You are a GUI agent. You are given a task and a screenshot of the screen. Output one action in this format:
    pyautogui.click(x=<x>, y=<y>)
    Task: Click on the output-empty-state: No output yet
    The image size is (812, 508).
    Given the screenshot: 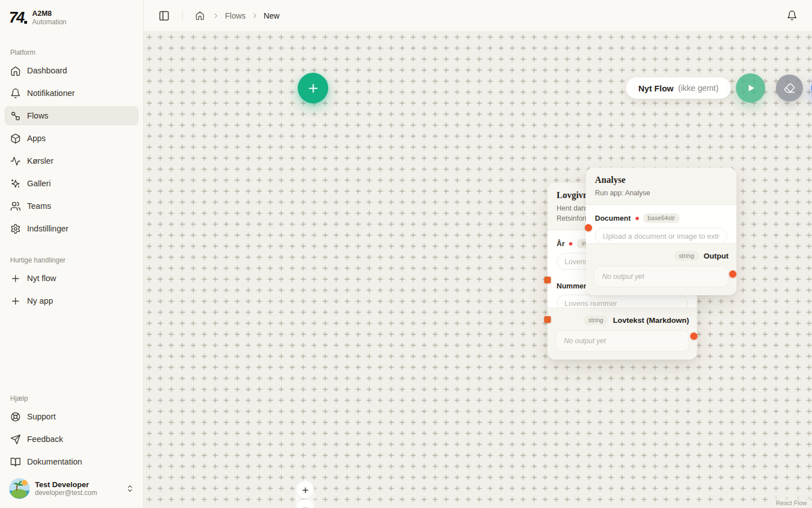 What is the action you would take?
    pyautogui.click(x=661, y=277)
    